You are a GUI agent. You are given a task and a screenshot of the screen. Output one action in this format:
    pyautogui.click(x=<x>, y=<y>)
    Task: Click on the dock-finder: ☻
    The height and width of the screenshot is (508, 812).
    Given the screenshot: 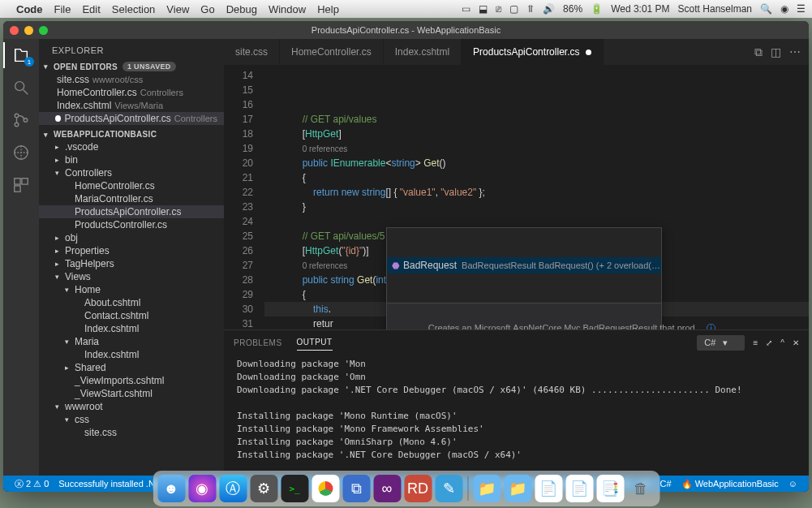 What is the action you would take?
    pyautogui.click(x=171, y=489)
    